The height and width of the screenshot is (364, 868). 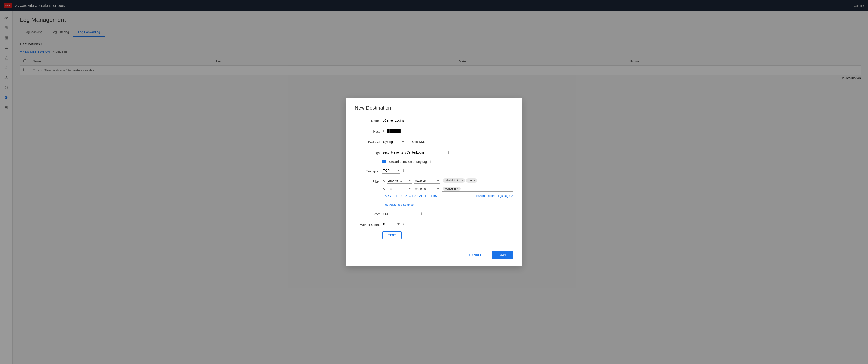 I want to click on filter-1-value-root: root ✕, so click(x=472, y=180).